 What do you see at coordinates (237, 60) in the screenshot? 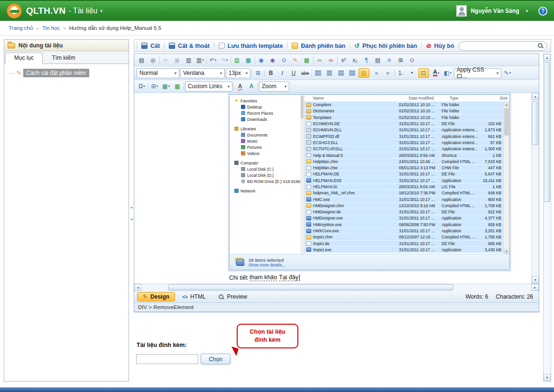
I see `image-manager-icon: ▧` at bounding box center [237, 60].